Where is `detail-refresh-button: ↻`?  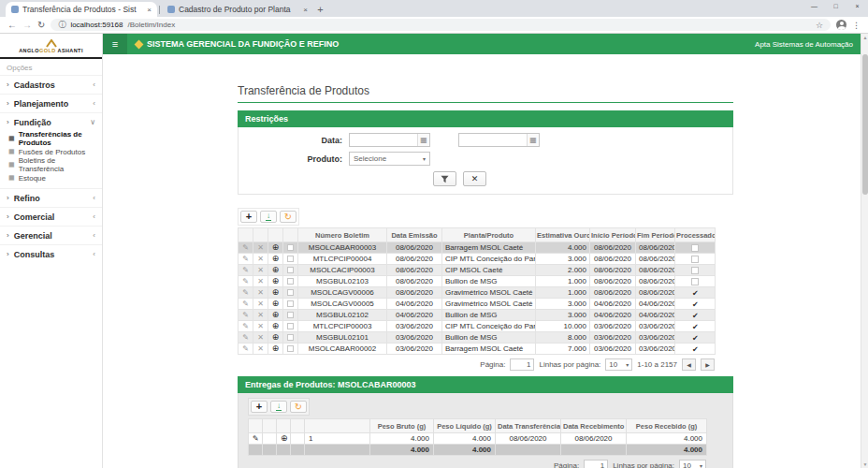 detail-refresh-button: ↻ is located at coordinates (298, 406).